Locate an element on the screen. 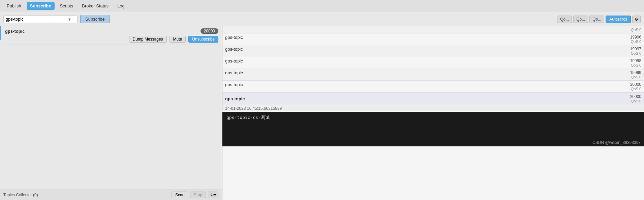  topic-input is located at coordinates (36, 19).